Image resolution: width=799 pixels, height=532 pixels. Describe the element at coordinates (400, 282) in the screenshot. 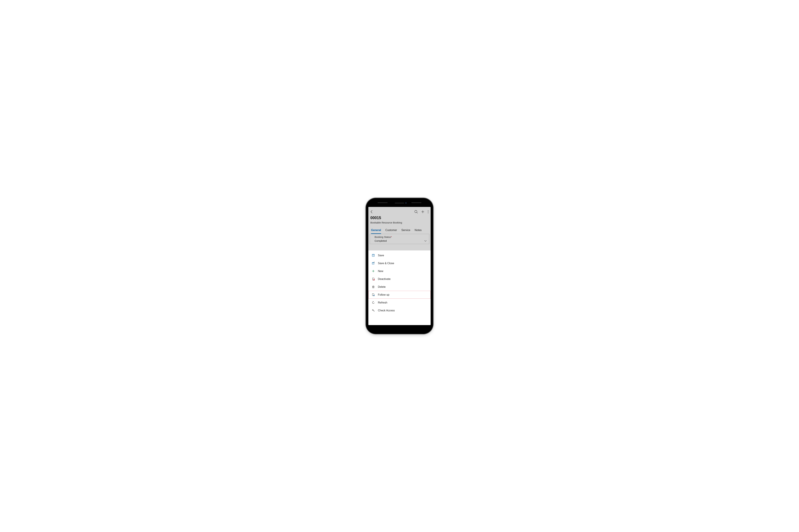

I see `menu: SaveSave & CloseNewDeactivateDeleteFollo…` at that location.